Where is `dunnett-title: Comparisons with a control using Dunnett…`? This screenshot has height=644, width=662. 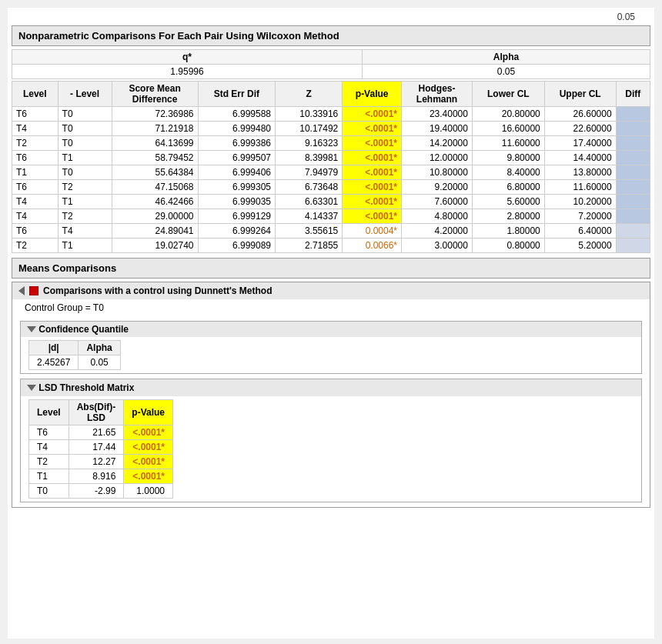
dunnett-title: Comparisons with a control using Dunnett… is located at coordinates (158, 291).